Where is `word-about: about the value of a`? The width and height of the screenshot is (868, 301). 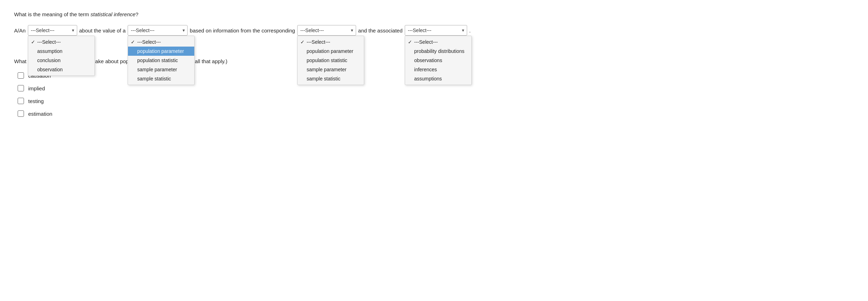 word-about: about the value of a is located at coordinates (103, 31).